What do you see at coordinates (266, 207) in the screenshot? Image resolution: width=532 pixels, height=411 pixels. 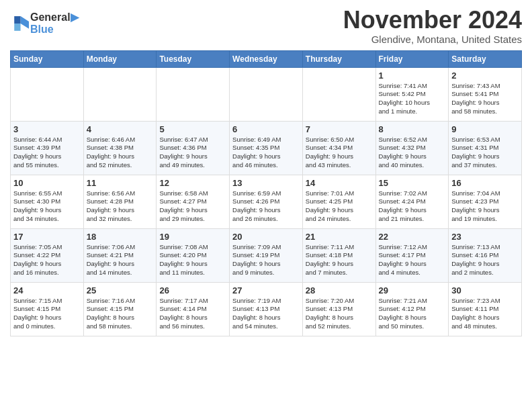 I see `day-info: Sunrise: 6:59 AMSunset: 4:26 PMDaylight:…` at bounding box center [266, 207].